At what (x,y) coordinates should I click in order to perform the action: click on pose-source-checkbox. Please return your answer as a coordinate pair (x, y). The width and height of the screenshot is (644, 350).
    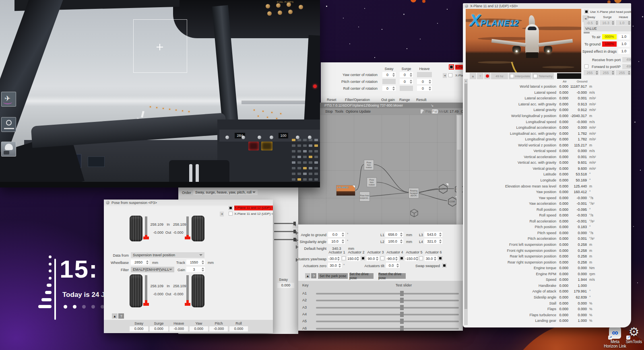
    Looking at the image, I should click on (231, 214).